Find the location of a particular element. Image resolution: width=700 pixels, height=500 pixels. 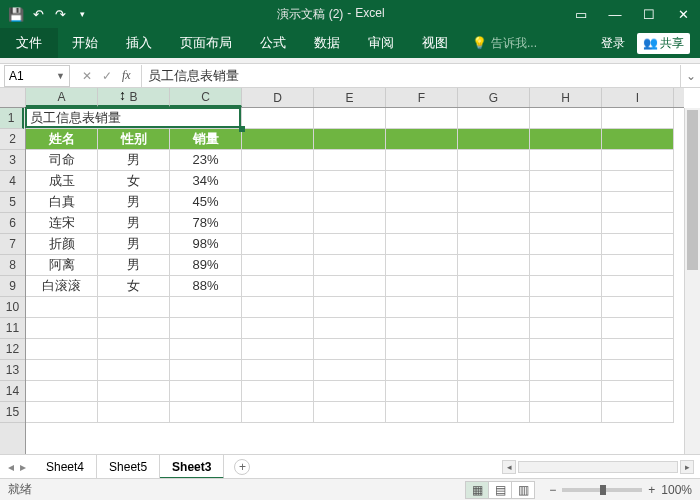

col-header-C: C is located at coordinates (206, 98).